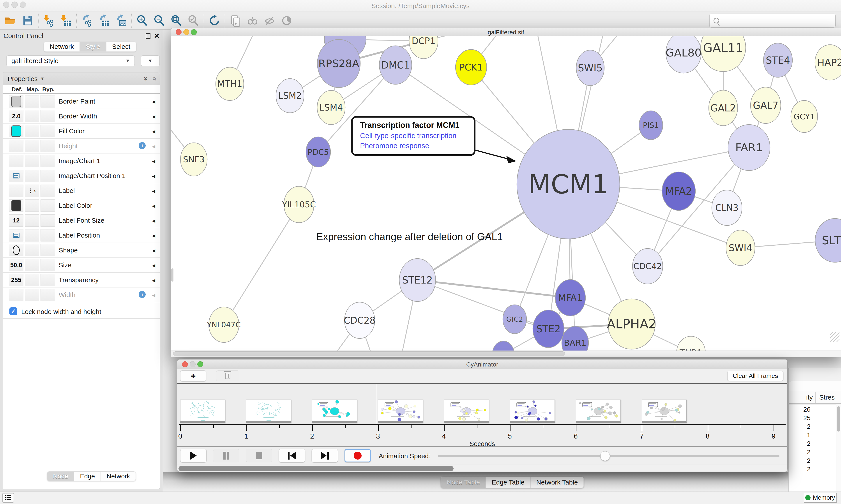 The height and width of the screenshot is (504, 841). Describe the element at coordinates (16, 116) in the screenshot. I see `default-value: 2.0` at that location.